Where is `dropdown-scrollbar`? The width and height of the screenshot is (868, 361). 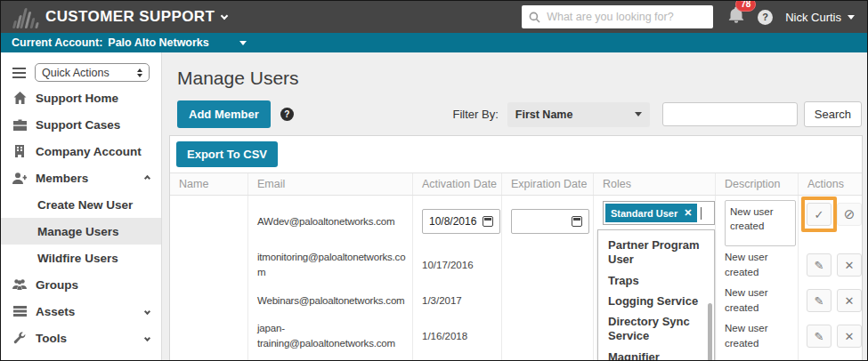 dropdown-scrollbar is located at coordinates (710, 333).